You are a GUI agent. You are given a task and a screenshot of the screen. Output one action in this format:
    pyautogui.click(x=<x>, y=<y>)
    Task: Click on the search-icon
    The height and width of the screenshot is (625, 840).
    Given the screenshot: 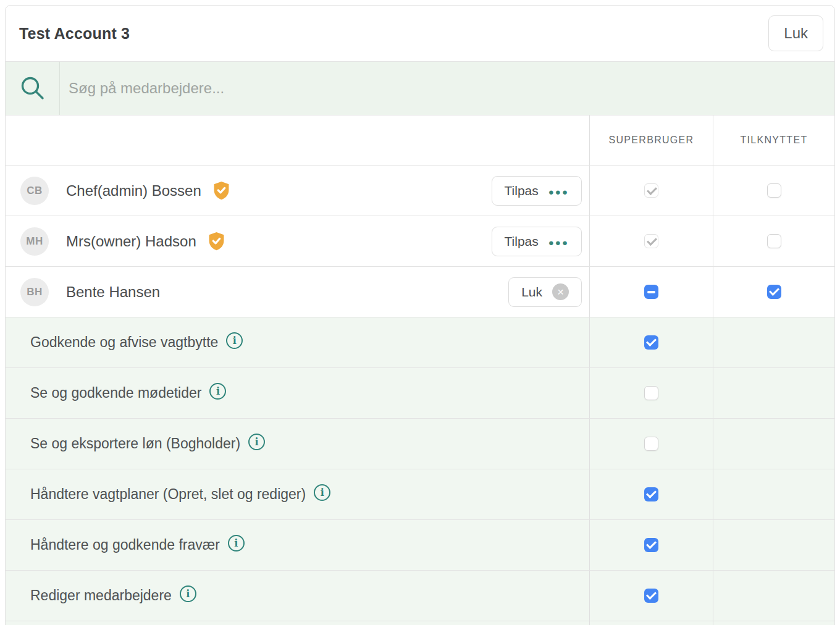 What is the action you would take?
    pyautogui.click(x=33, y=88)
    